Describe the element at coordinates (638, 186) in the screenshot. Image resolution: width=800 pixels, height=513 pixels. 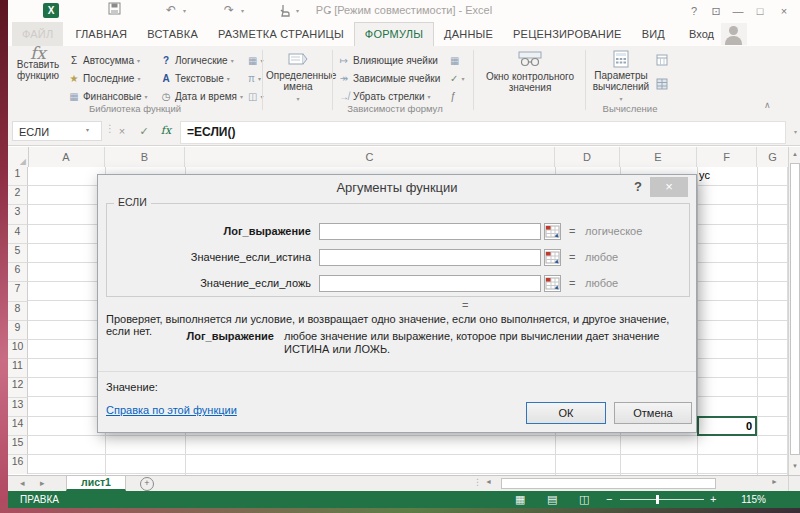
I see `dialog-help-icon: ?` at that location.